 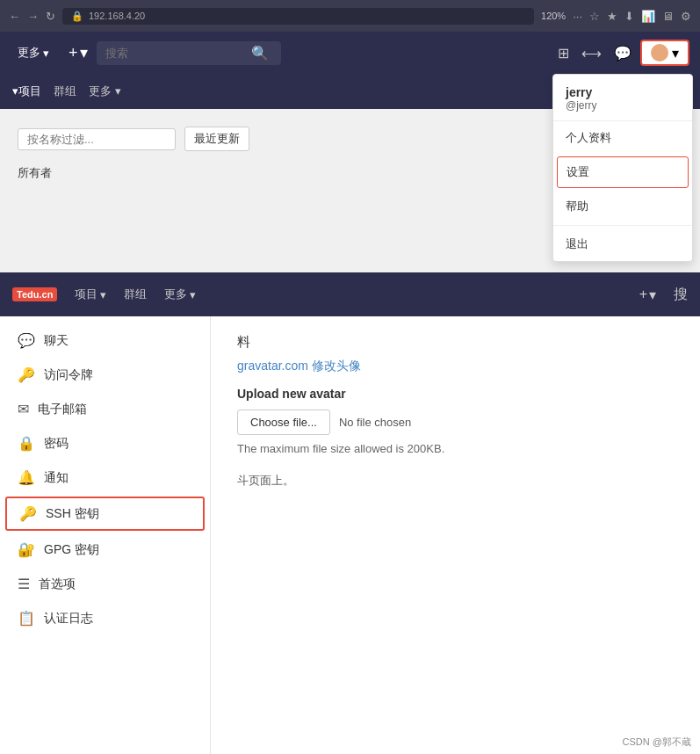 What do you see at coordinates (455, 366) in the screenshot?
I see `gravatar-section: gravatar.com 修改头像` at bounding box center [455, 366].